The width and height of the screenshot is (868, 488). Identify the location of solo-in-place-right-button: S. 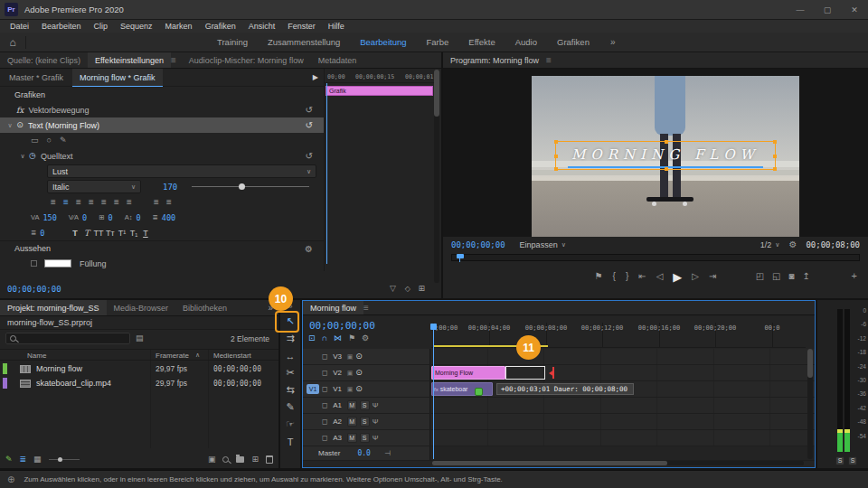
(853, 461).